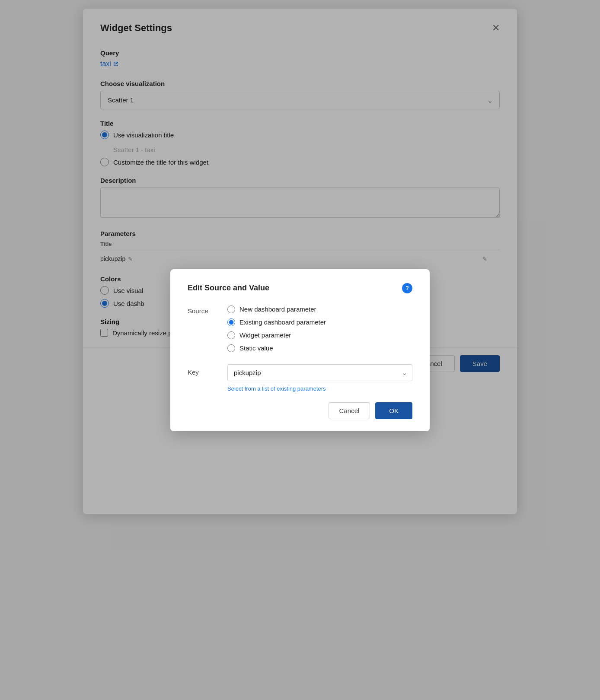 The width and height of the screenshot is (600, 700). What do you see at coordinates (265, 335) in the screenshot?
I see `widget-param-label: Widget parameter` at bounding box center [265, 335].